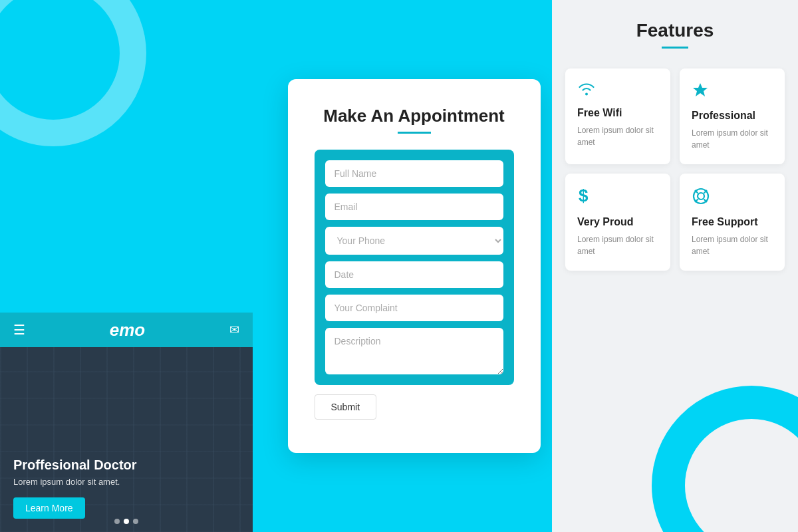  Describe the element at coordinates (618, 113) in the screenshot. I see `feature-name-wifi: Free Wifi` at that location.